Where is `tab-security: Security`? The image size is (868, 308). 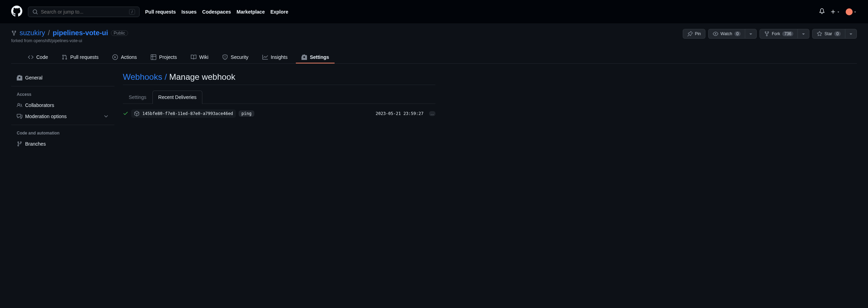
tab-security: Security is located at coordinates (235, 57).